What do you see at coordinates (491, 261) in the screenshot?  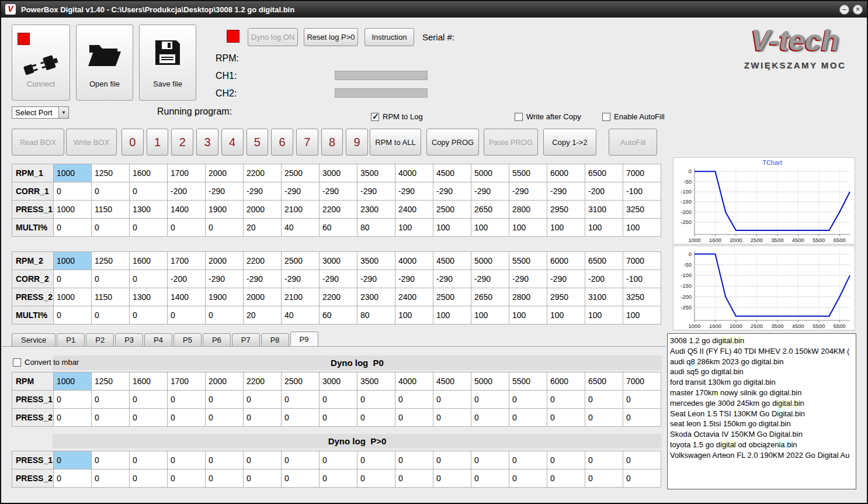 I see `value-cell: 5000` at bounding box center [491, 261].